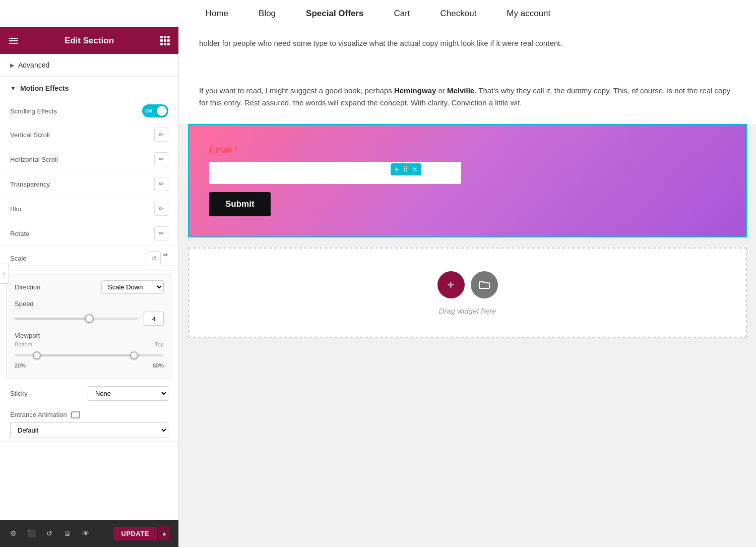 This screenshot has height=547, width=756. What do you see at coordinates (89, 326) in the screenshot?
I see `scale-expanded-panel: Direction Scale Down Scale Up Speed` at bounding box center [89, 326].